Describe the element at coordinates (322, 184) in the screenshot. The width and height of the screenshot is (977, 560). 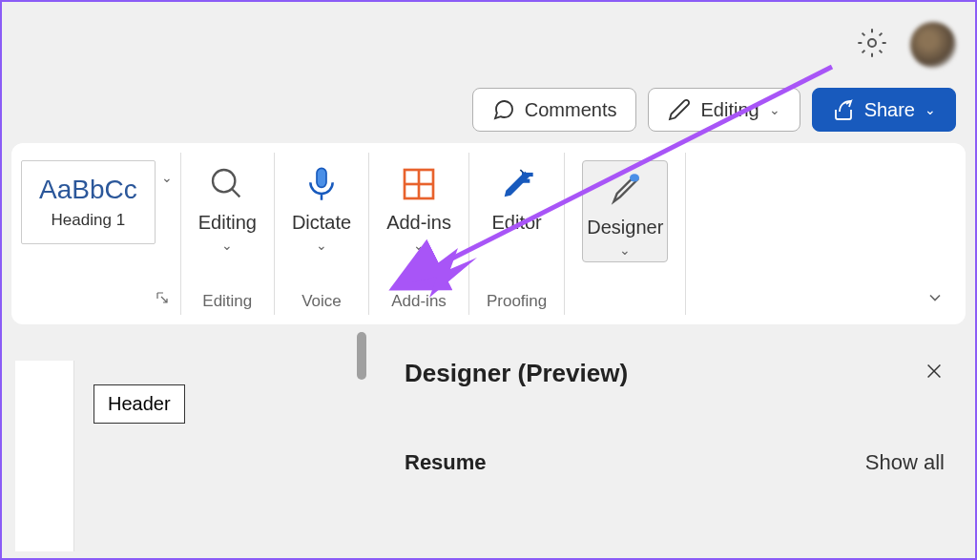
I see `microphone-icon` at that location.